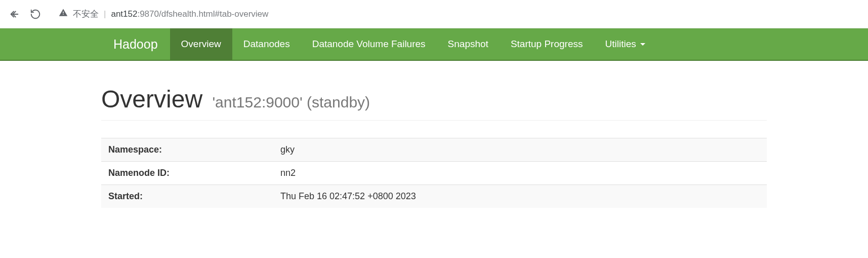 Image resolution: width=868 pixels, height=258 pixels. What do you see at coordinates (434, 14) in the screenshot?
I see `browser-toolbar: 不安全 | ant152:9870/dfshealth.html#tab-ove…` at bounding box center [434, 14].